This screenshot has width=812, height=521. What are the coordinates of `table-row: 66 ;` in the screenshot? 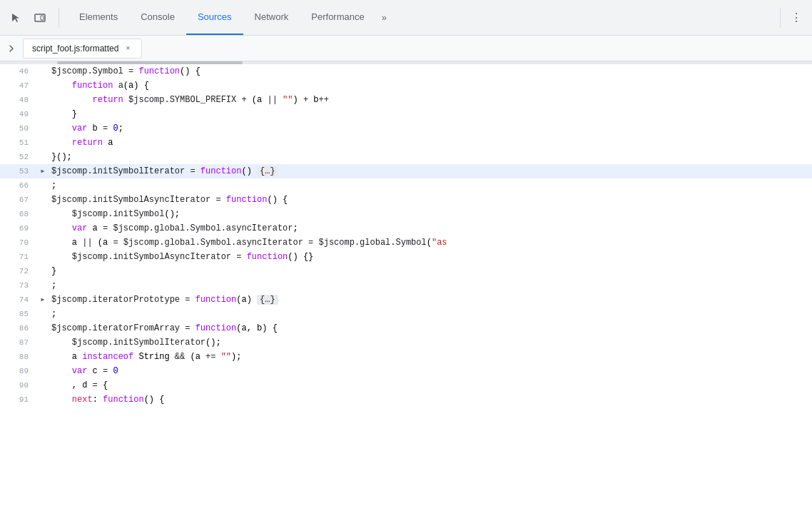 It's located at (406, 186).